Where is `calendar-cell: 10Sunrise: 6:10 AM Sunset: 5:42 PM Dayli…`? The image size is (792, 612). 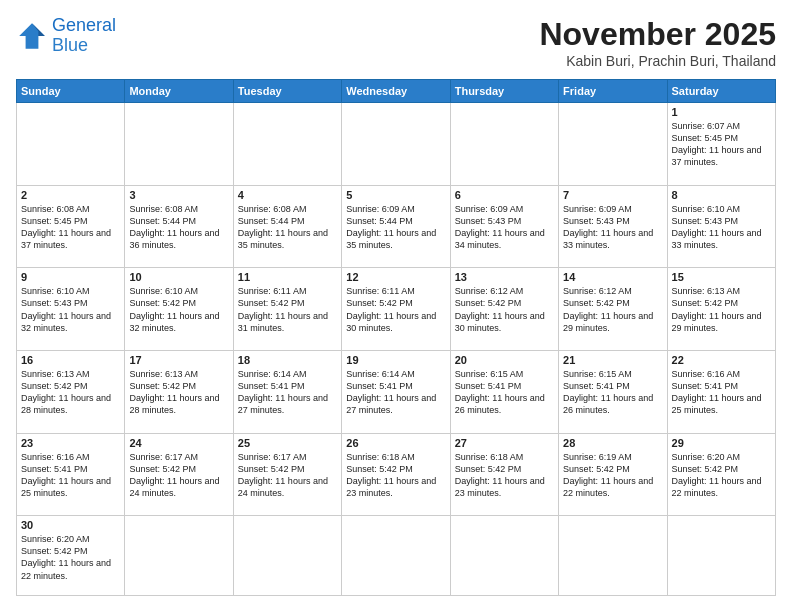 calendar-cell: 10Sunrise: 6:10 AM Sunset: 5:42 PM Dayli… is located at coordinates (179, 310).